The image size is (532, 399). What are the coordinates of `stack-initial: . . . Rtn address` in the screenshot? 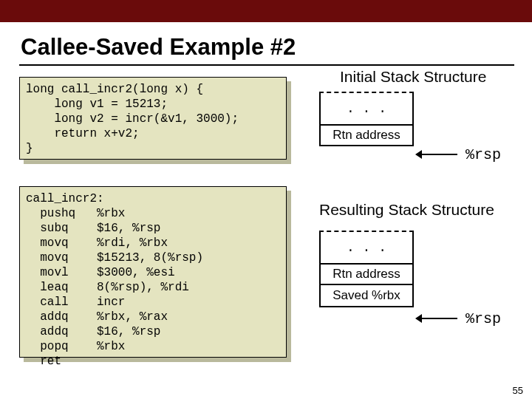 It's located at (366, 119).